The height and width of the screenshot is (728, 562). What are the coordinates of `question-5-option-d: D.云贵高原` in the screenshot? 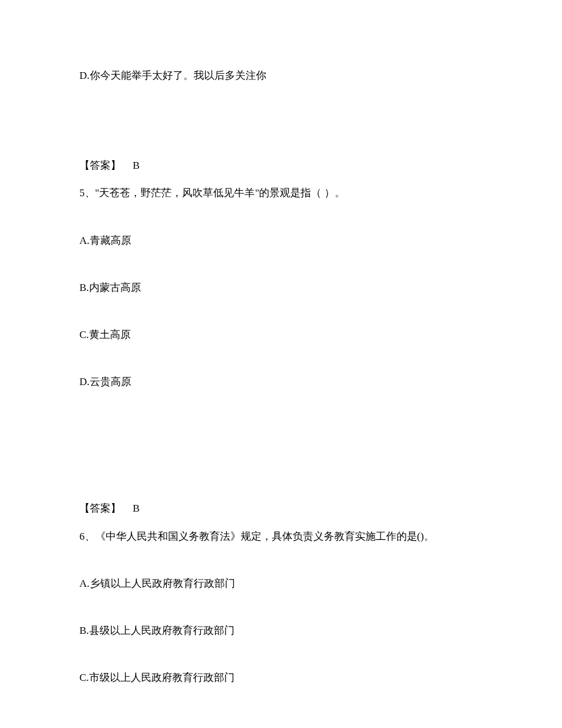 It's located at (281, 381).